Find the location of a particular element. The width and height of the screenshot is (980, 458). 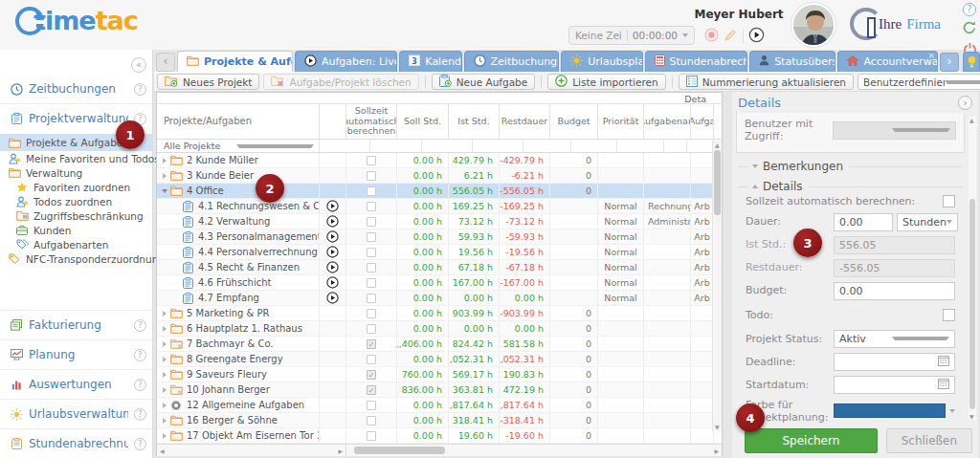

column-header-ist-std: Ist Std. is located at coordinates (475, 121).